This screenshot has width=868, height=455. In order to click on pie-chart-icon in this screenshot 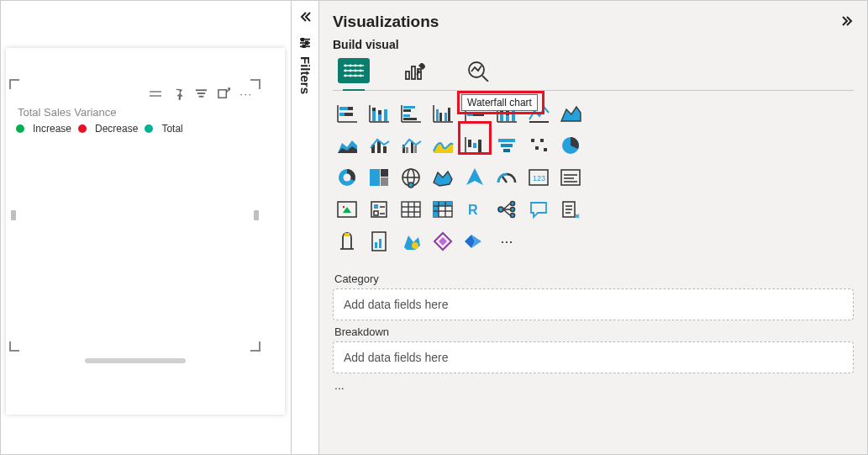, I will do `click(571, 145)`.